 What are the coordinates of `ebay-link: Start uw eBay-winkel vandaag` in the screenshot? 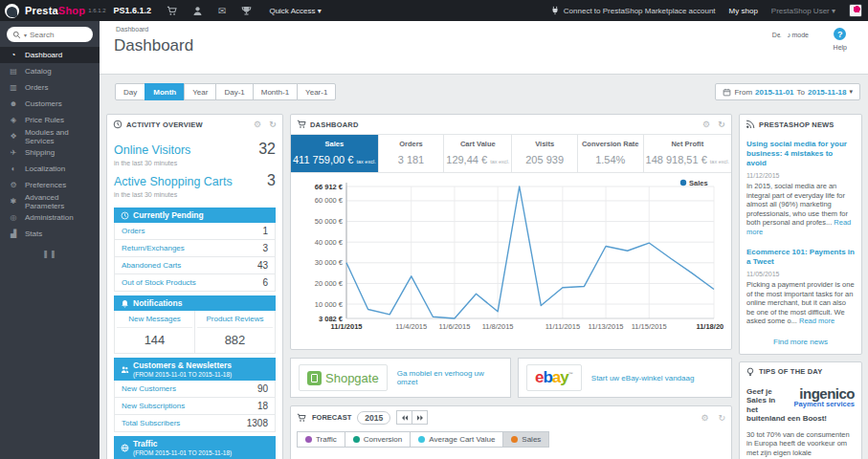 It's located at (643, 379).